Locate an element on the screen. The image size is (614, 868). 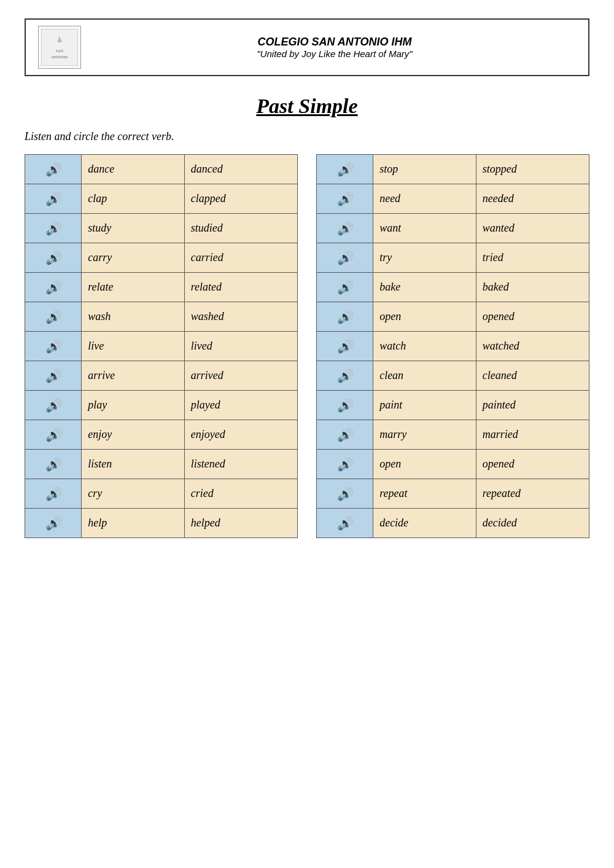
table-row: playplayed is located at coordinates (161, 405).